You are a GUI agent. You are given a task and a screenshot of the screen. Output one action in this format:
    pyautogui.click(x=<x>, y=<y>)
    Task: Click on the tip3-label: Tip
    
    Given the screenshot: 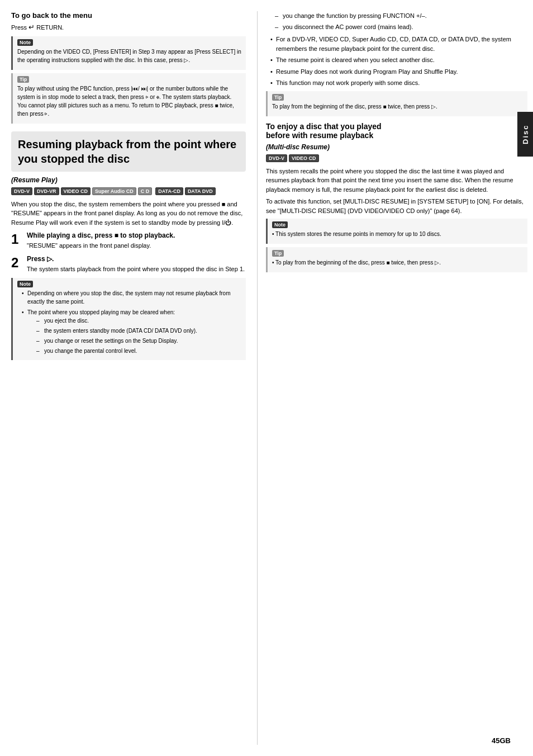 What is the action you would take?
    pyautogui.click(x=278, y=253)
    